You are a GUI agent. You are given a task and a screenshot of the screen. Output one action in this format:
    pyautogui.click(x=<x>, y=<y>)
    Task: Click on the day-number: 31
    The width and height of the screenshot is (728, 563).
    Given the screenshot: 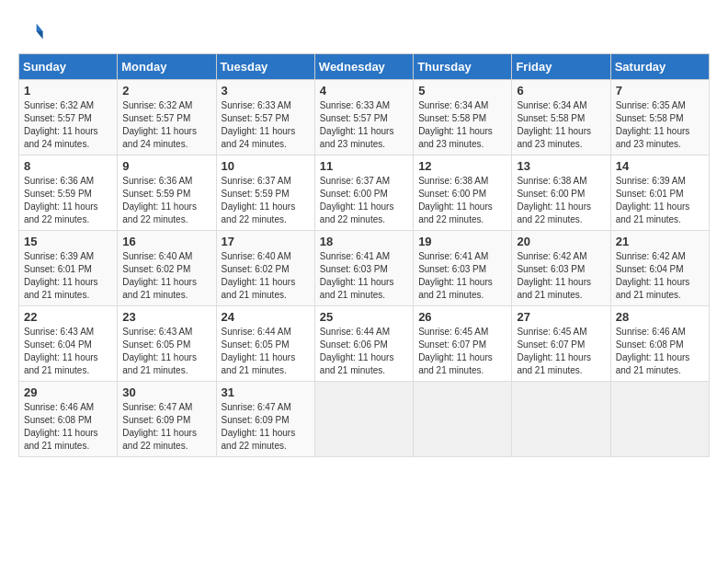 What is the action you would take?
    pyautogui.click(x=266, y=392)
    